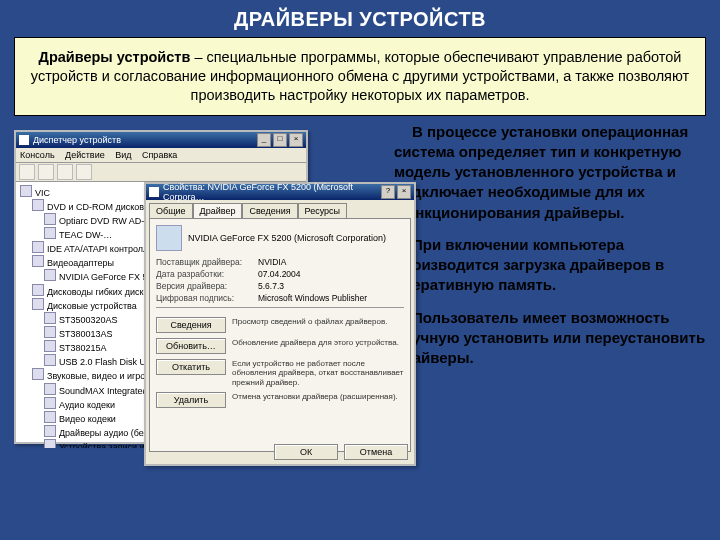 This screenshot has width=720, height=540. I want to click on tb-fwd-icon, so click(46, 172).